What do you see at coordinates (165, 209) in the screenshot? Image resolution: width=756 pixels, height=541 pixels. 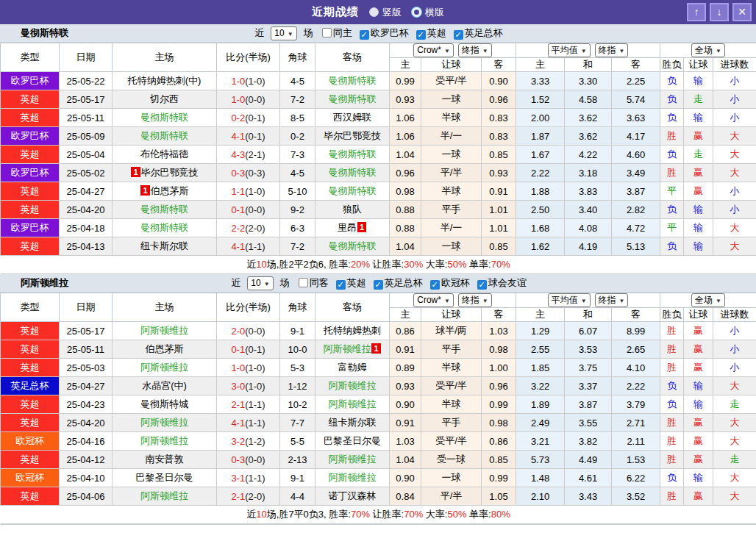 I see `home-team-label: 曼彻斯特联` at bounding box center [165, 209].